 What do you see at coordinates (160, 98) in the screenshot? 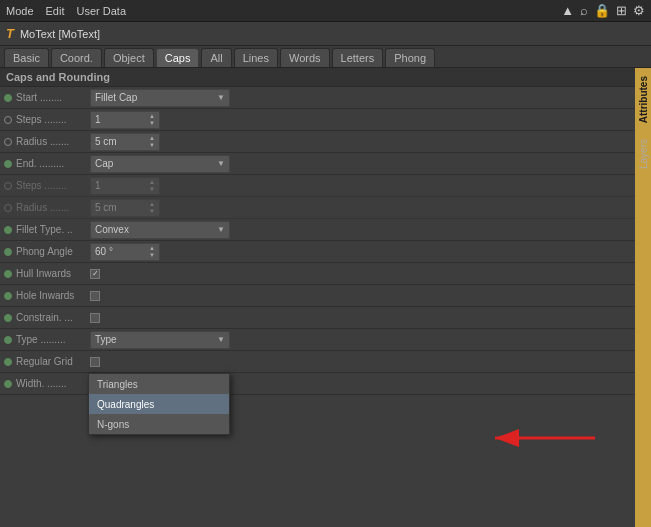
I see `dropdown-start: Fillet Cap ▼` at bounding box center [160, 98].